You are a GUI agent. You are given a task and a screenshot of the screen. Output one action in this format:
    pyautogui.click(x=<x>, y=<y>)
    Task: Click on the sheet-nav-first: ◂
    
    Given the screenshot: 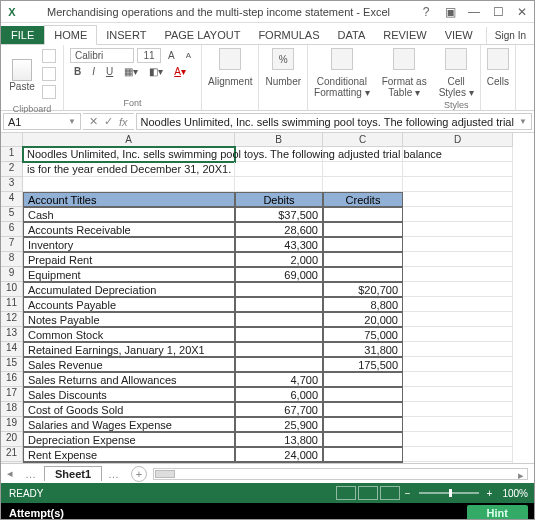 What is the action you would take?
    pyautogui.click(x=10, y=474)
    